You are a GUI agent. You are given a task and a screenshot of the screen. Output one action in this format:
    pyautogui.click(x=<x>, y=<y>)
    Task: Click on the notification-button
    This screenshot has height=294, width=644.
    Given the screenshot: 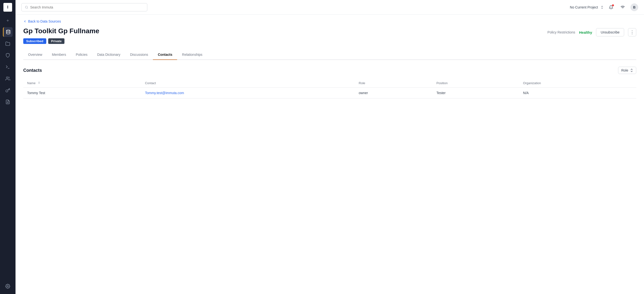 What is the action you would take?
    pyautogui.click(x=611, y=8)
    